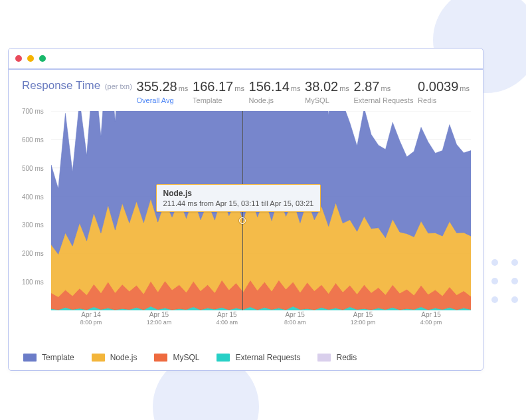  I want to click on x-axis: Apr 148:00 pmApr 1512:00 amApr 154:00 am…, so click(261, 320).